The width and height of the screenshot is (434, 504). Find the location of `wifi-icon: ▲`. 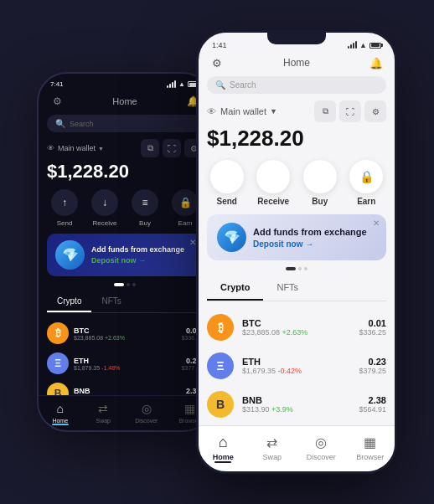

wifi-icon: ▲ is located at coordinates (182, 84).